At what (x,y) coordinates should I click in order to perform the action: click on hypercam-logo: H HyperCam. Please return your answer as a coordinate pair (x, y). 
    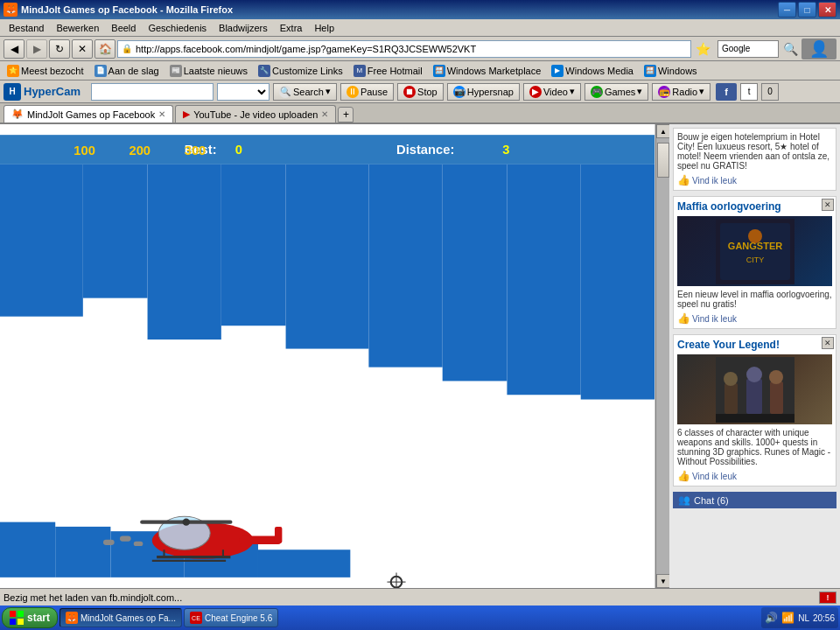
    Looking at the image, I should click on (42, 92).